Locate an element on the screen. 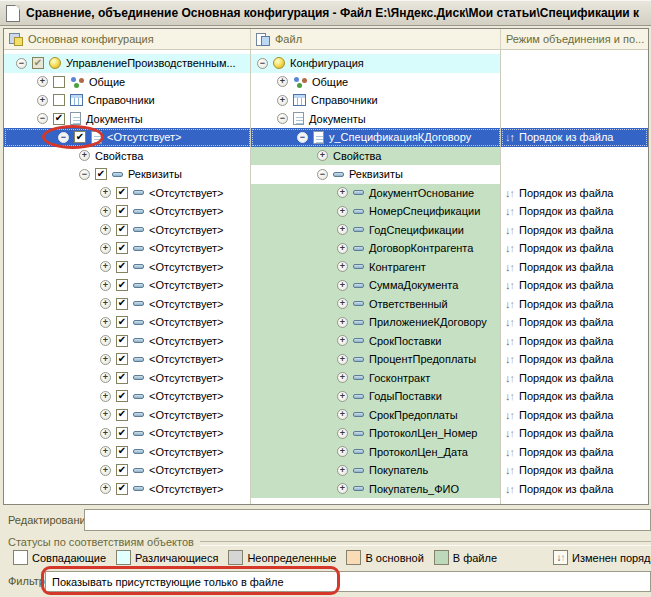 The height and width of the screenshot is (597, 651). tree-row: +<Отсутствует>+СрокПоставки↓↑Порядок из … is located at coordinates (326, 342).